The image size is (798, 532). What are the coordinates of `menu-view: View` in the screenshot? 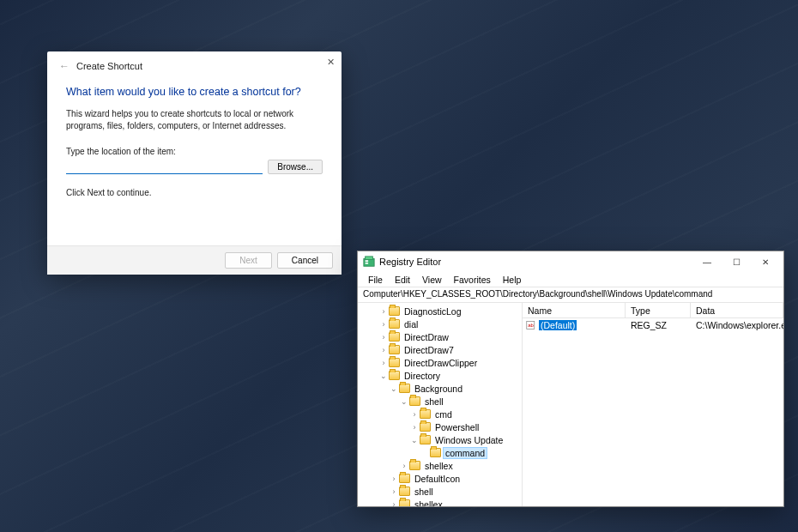 It's located at (432, 280).